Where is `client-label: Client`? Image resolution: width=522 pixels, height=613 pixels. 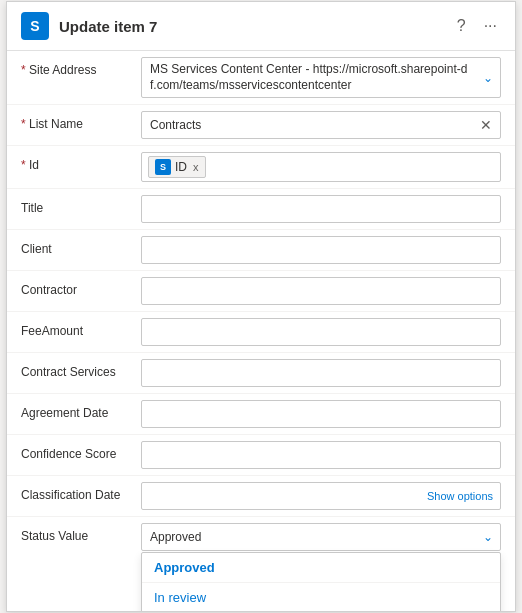
client-label: Client is located at coordinates (81, 246).